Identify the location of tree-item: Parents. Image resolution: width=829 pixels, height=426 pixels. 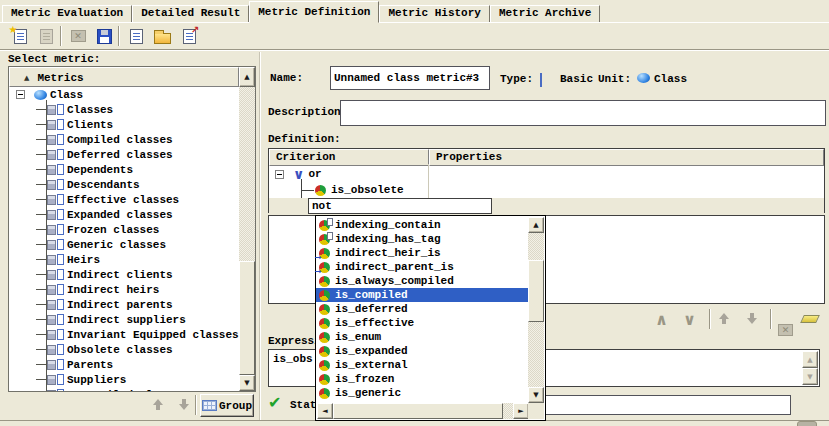
(124, 364).